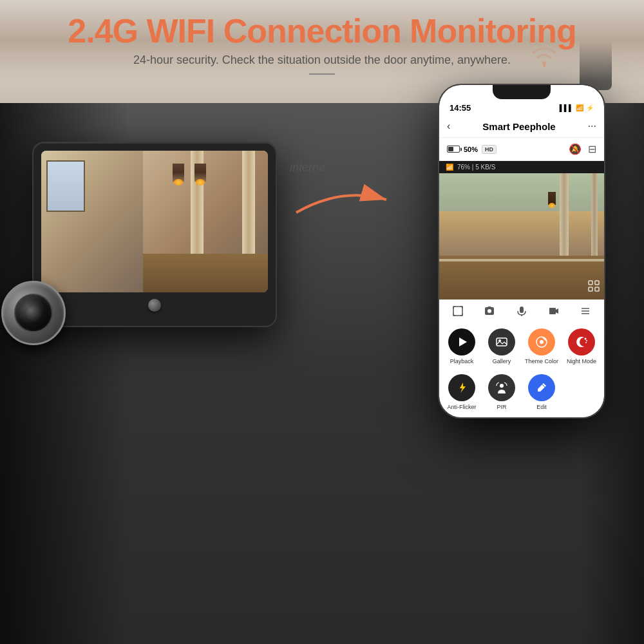  I want to click on signal-bars-icon: ▌▌▌, so click(567, 108).